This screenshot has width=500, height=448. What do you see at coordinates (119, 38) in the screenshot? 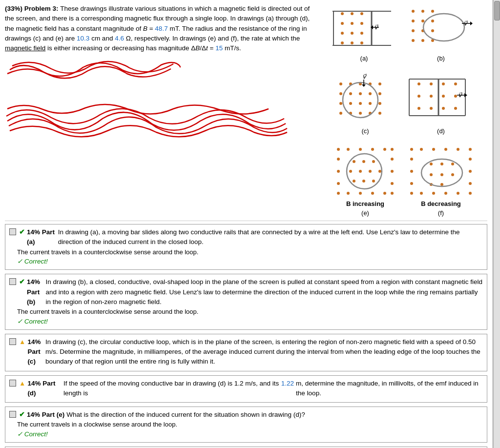
I see `resistance-value: 4.6` at bounding box center [119, 38].